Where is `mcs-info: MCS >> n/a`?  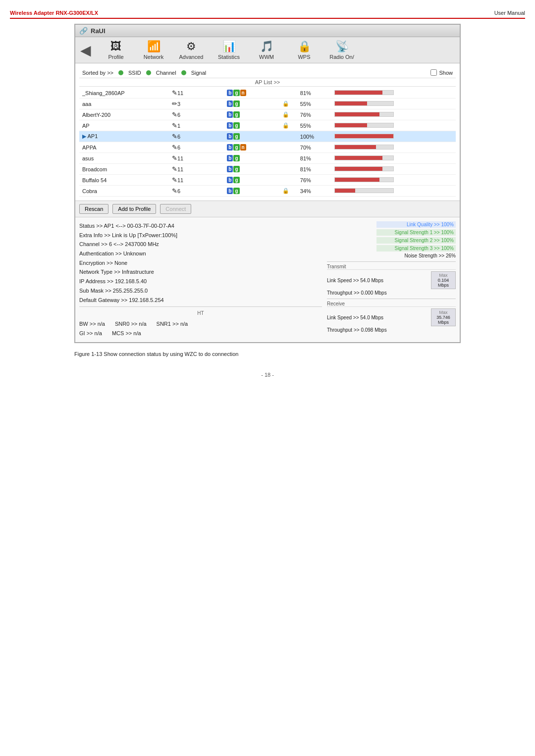 mcs-info: MCS >> n/a is located at coordinates (127, 334).